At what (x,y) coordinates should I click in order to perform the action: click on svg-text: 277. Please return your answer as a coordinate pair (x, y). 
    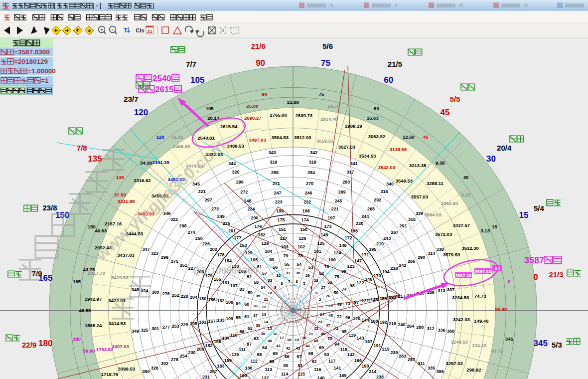
    Looking at the image, I should click on (166, 327).